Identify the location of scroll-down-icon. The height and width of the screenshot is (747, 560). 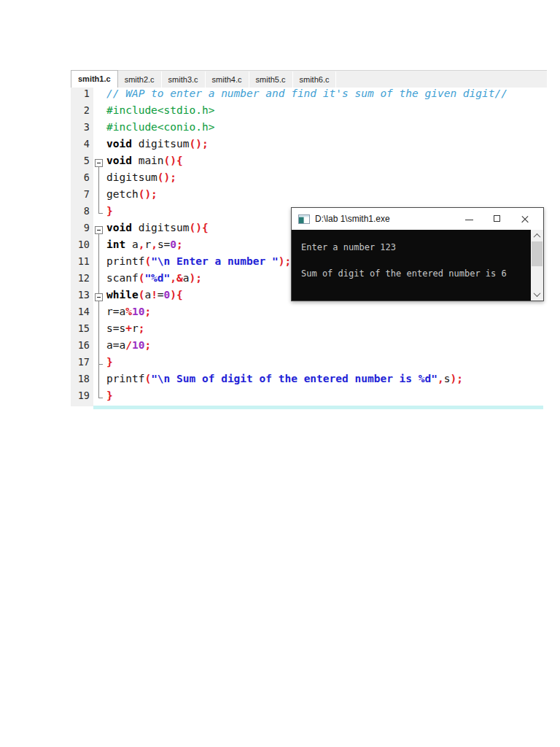
(537, 295).